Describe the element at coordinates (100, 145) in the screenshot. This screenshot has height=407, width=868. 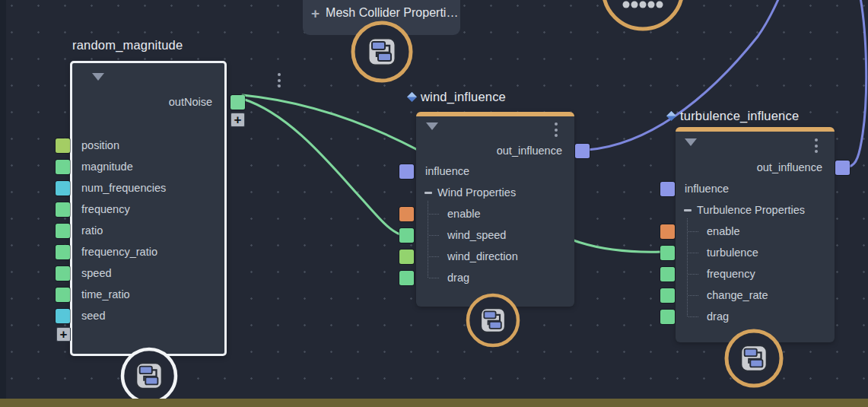
I see `label-text: position` at that location.